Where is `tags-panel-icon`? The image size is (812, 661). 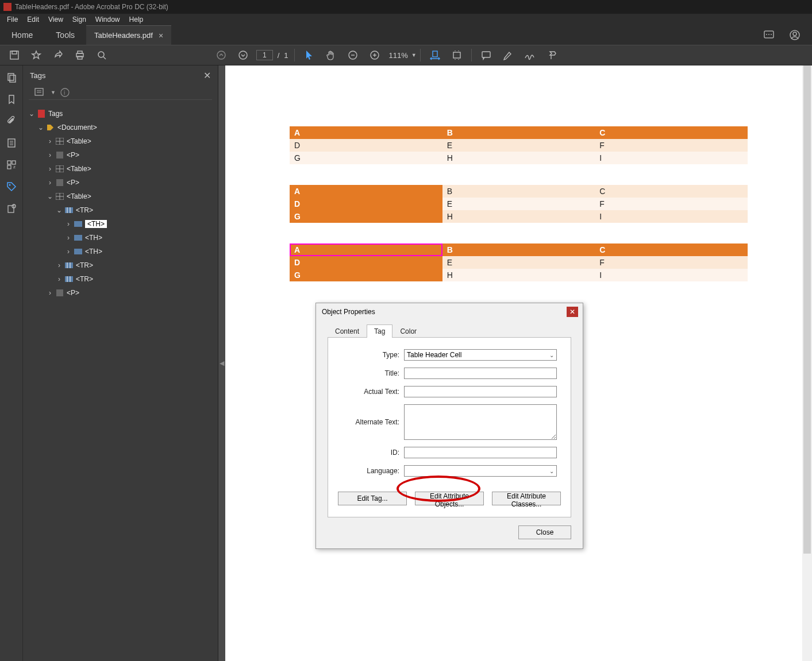 tags-panel-icon is located at coordinates (11, 187).